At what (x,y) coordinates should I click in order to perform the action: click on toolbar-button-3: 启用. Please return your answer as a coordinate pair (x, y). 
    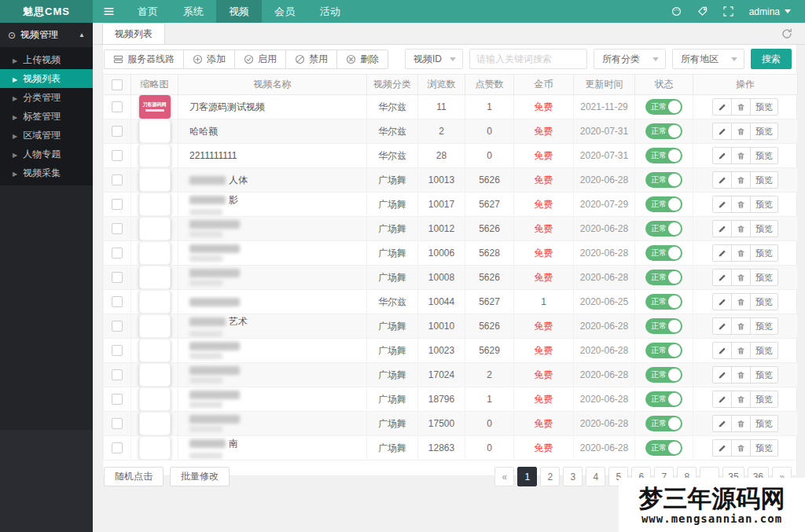
    Looking at the image, I should click on (260, 60).